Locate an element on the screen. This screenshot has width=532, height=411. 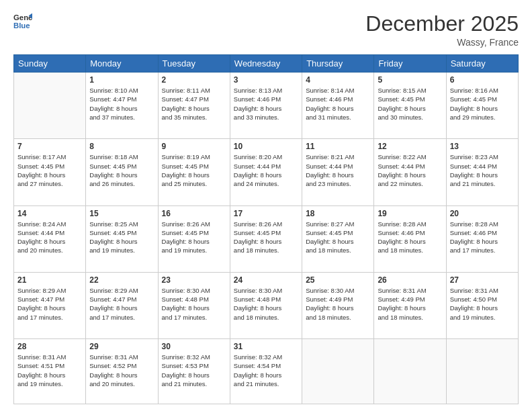
table-row: 14Sunrise: 8:24 AM Sunset: 4:44 PM Dayli… is located at coordinates (50, 239).